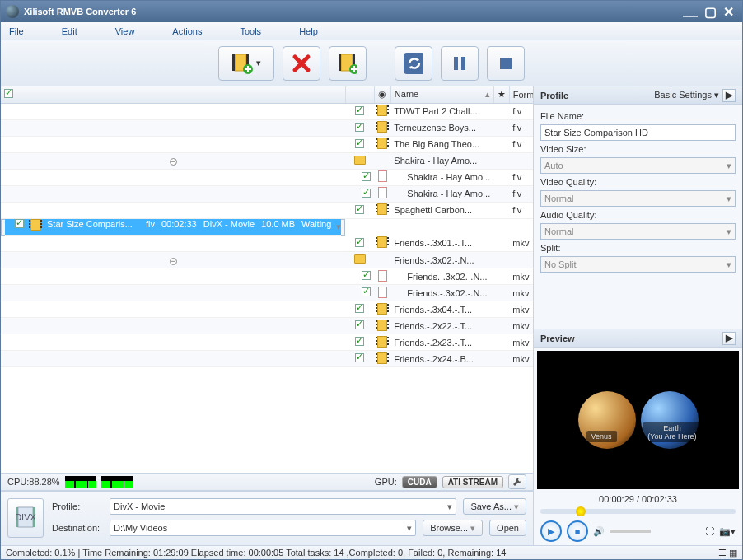  What do you see at coordinates (283, 506) in the screenshot?
I see `profile-combo: DivX - Movie` at bounding box center [283, 506].